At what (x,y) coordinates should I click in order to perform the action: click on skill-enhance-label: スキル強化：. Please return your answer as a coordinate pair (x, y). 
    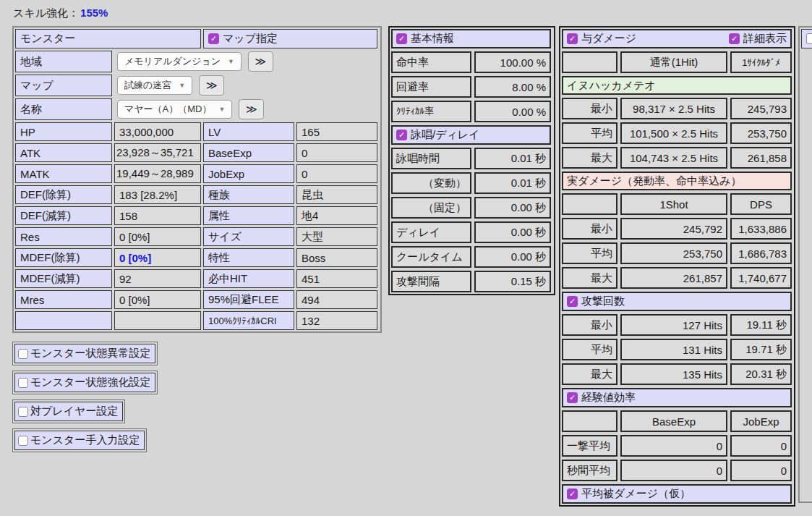
    Looking at the image, I should click on (46, 13).